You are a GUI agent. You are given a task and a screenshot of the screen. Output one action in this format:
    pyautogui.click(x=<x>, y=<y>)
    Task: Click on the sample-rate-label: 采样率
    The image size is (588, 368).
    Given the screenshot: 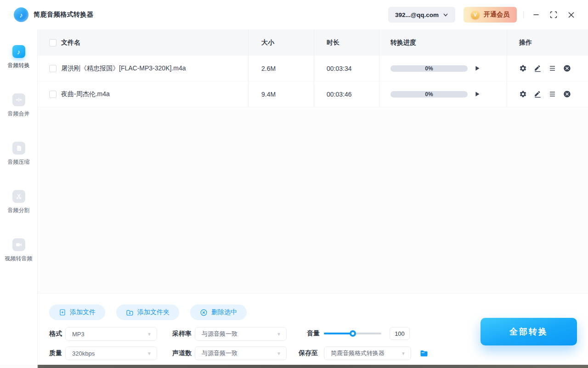 What is the action you would take?
    pyautogui.click(x=182, y=334)
    